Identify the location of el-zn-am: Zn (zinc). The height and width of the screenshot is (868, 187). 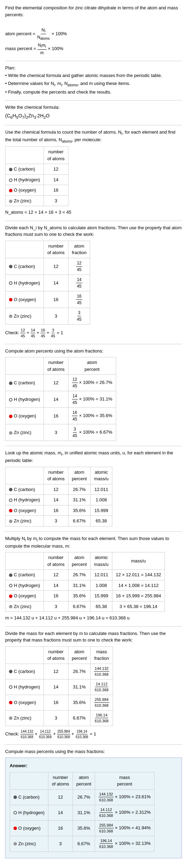
(25, 521).